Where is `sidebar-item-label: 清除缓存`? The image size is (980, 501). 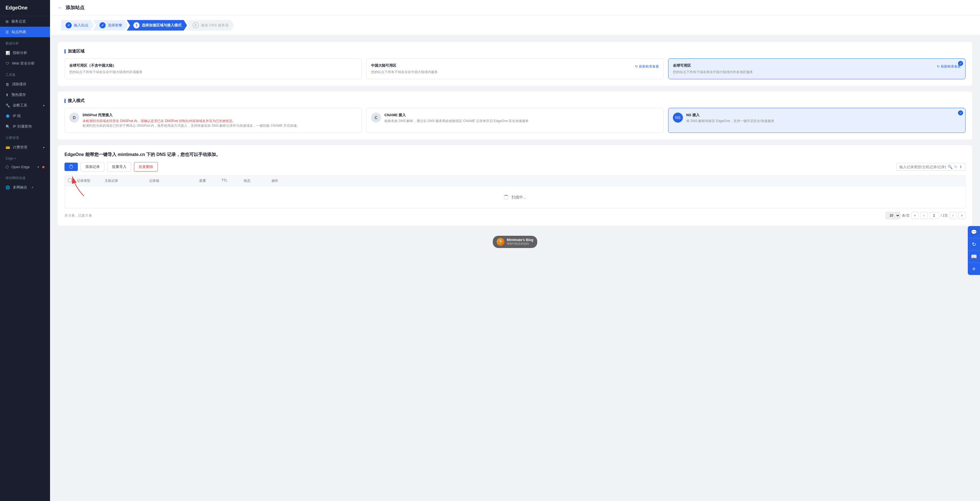 sidebar-item-label: 清除缓存 is located at coordinates (19, 85).